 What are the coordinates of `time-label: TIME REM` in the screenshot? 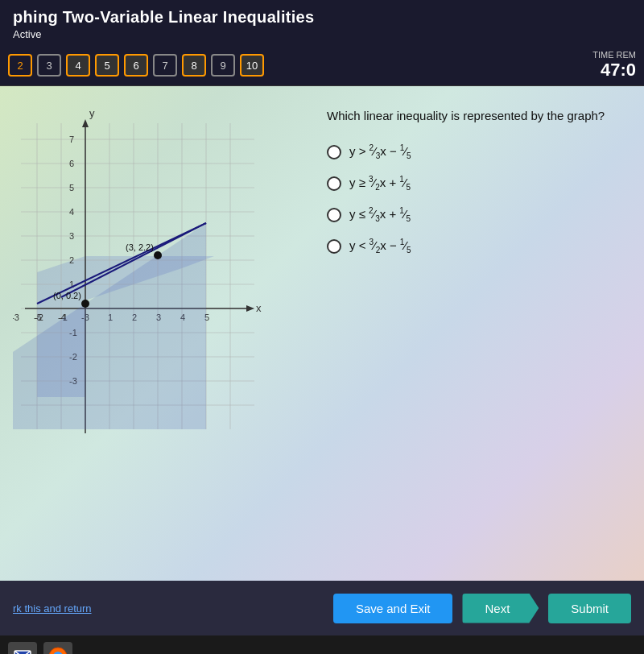 It's located at (614, 55).